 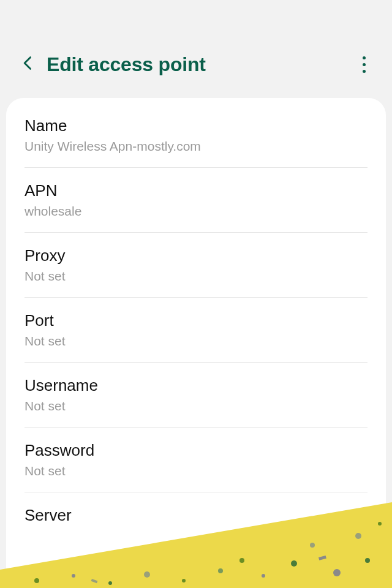 What do you see at coordinates (28, 64) in the screenshot?
I see `back-button` at bounding box center [28, 64].